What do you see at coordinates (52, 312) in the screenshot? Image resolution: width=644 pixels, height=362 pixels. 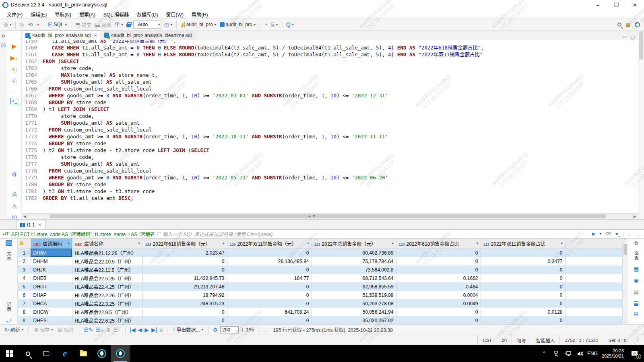 I see `grid-cell: DHGW` at bounding box center [52, 312].